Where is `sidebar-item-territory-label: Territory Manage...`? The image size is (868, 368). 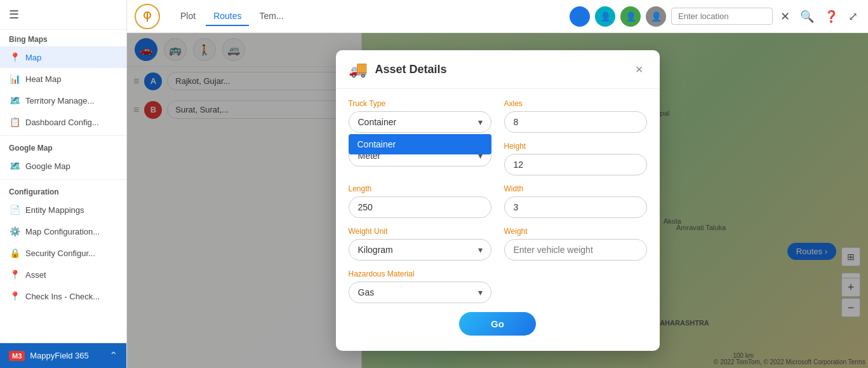
sidebar-item-territory-label: Territory Manage... is located at coordinates (60, 100).